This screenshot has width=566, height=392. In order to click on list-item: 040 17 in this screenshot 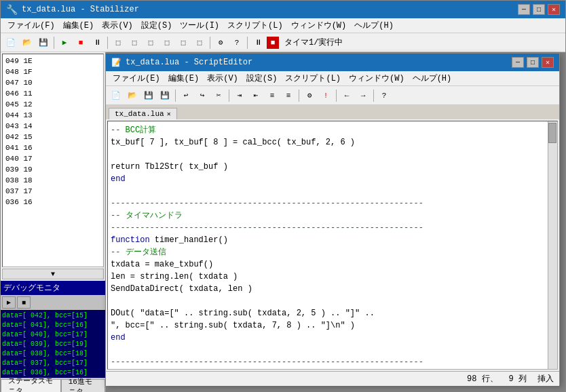, I will do `click(53, 159)`.